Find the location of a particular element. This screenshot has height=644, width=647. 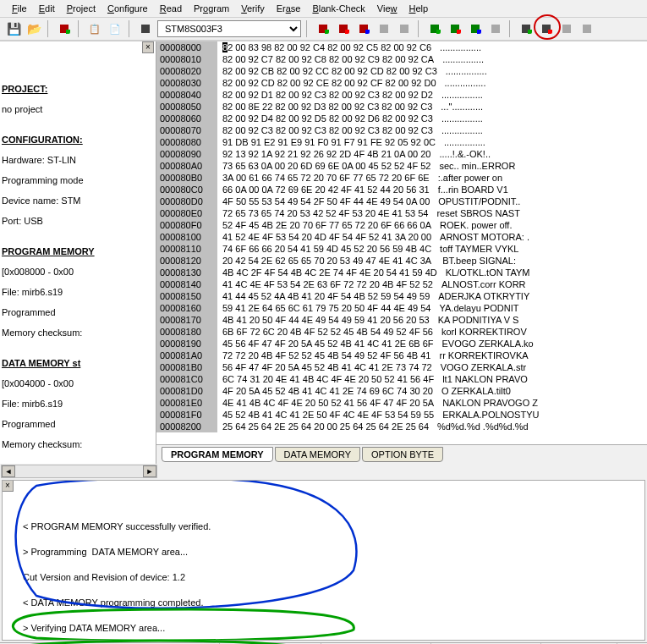

hex-row: 000081A072 72 20 4B 4F 52 52 45 4B 54 49… is located at coordinates (402, 355).